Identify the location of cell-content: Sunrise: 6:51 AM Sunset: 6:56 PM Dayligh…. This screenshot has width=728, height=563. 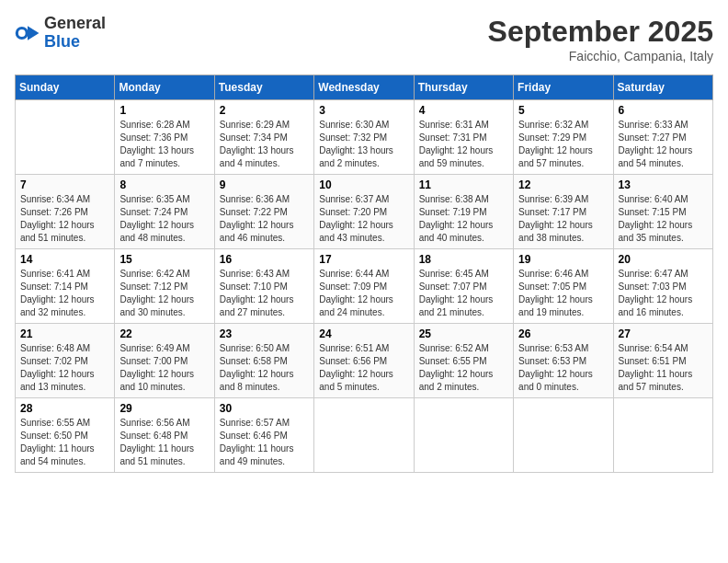
(364, 368).